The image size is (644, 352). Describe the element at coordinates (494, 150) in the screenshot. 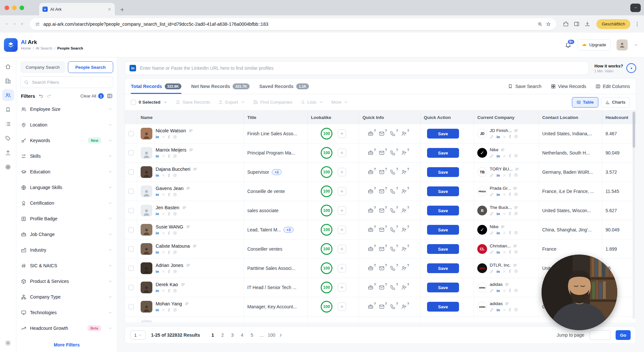

I see `company-name: Nike` at that location.